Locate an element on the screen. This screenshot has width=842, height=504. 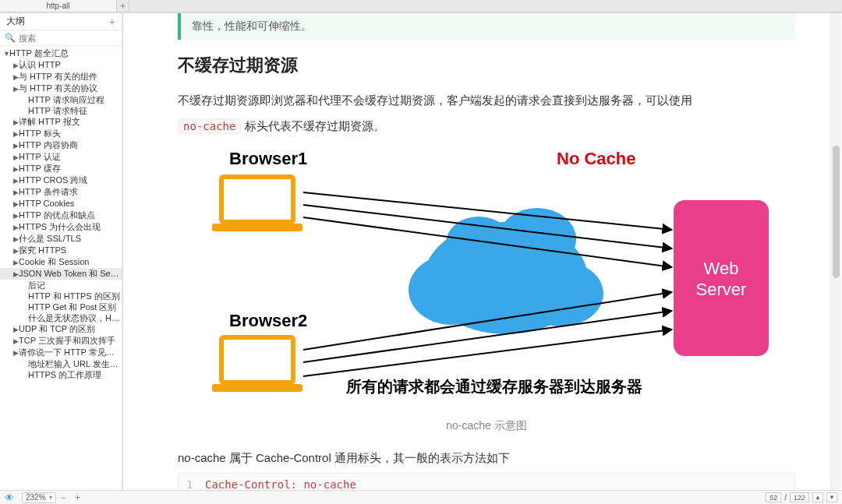
outline-item: HTTP 和 HTTPS 的区别 is located at coordinates (61, 296).